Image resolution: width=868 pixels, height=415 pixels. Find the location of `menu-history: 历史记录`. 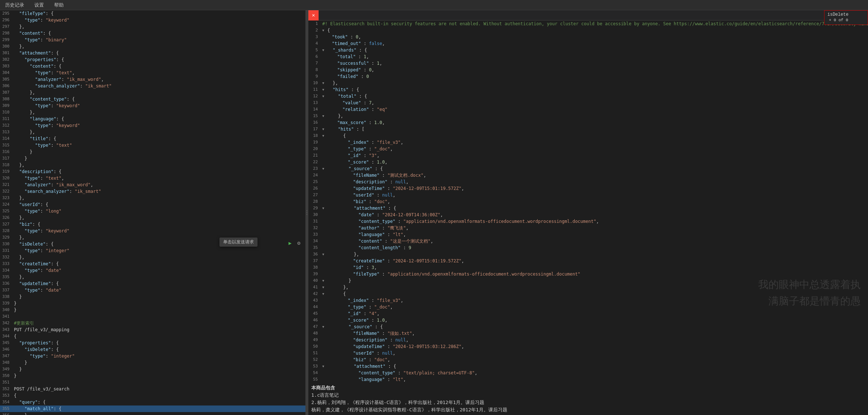

menu-history: 历史记录 is located at coordinates (15, 5).